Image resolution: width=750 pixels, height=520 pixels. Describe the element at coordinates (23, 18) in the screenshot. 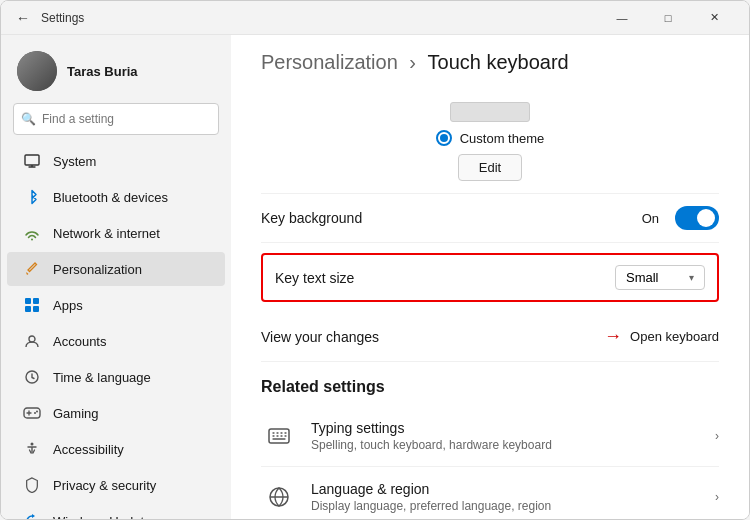

I see `back-button: ←` at that location.